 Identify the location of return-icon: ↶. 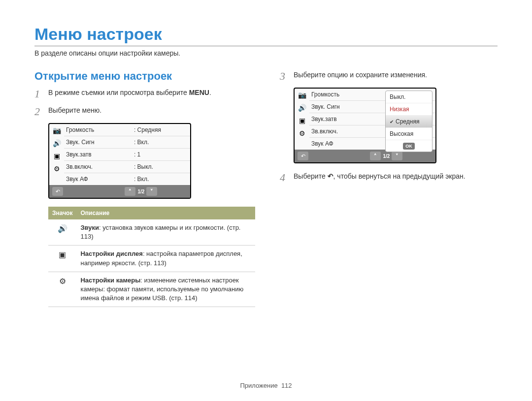
(331, 176).